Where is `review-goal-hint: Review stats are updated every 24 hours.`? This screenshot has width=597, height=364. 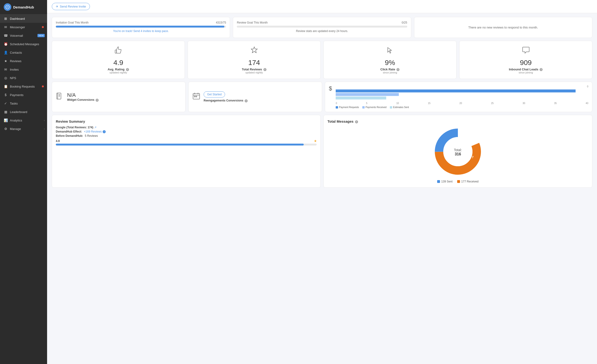 review-goal-hint: Review stats are updated every 24 hours. is located at coordinates (322, 31).